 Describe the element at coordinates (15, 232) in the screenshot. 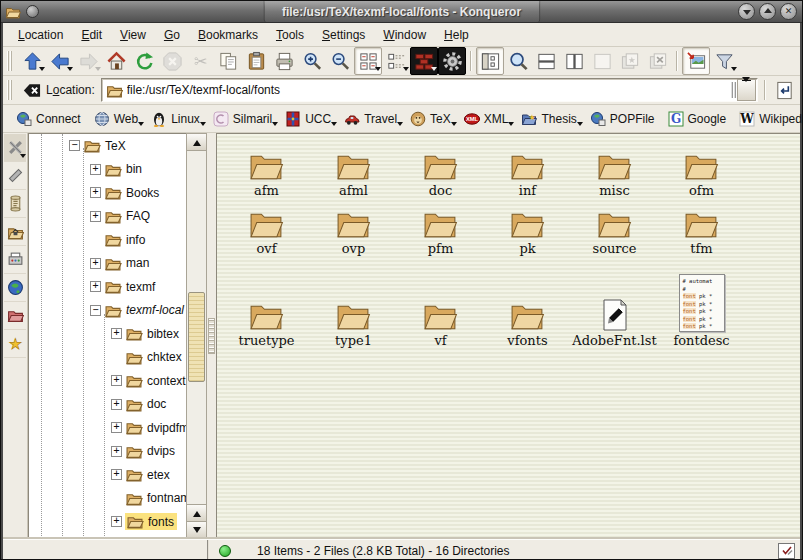

I see `sidebar-home-tab` at that location.